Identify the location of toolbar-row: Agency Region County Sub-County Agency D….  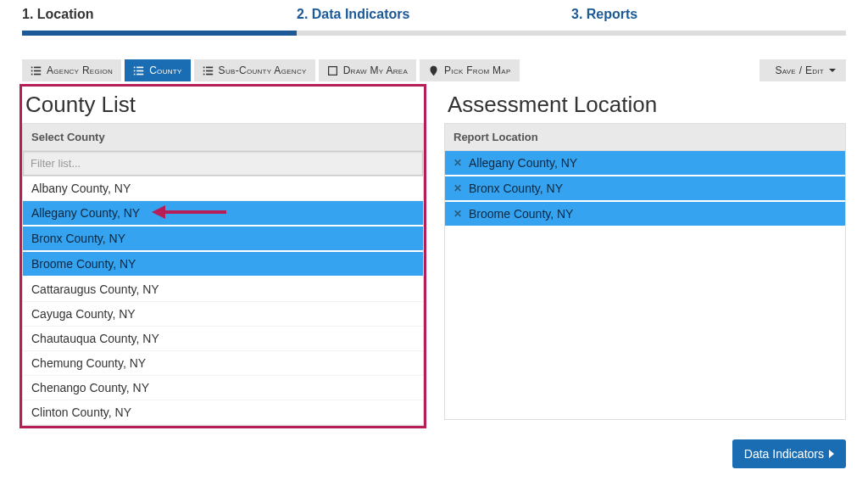
(434, 70).